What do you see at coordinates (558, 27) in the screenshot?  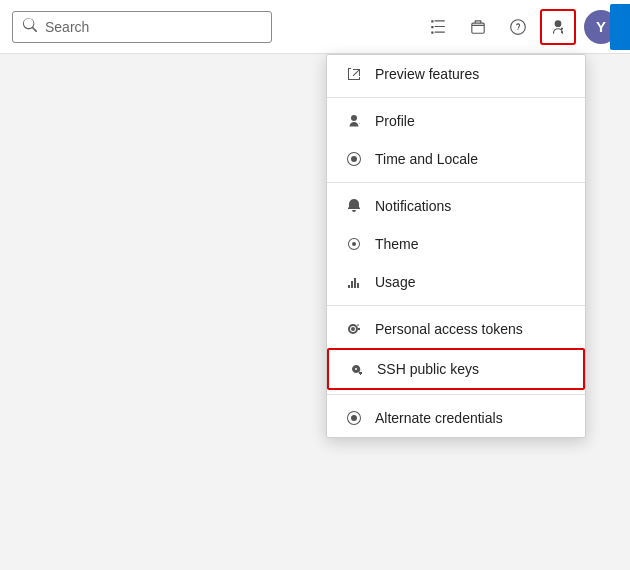 I see `user-settings-button` at bounding box center [558, 27].